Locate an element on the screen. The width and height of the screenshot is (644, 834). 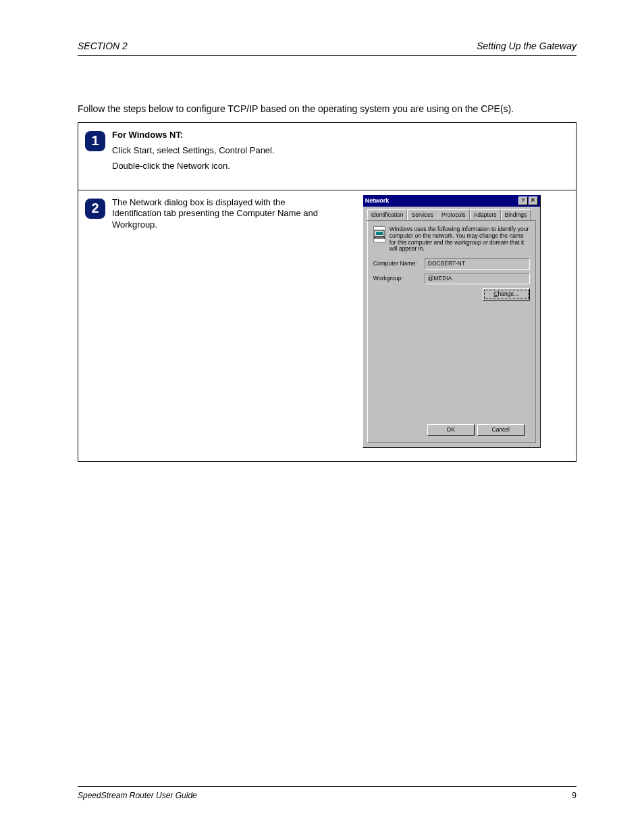
dialog-titlebar: Network ? ✕ is located at coordinates (452, 201).